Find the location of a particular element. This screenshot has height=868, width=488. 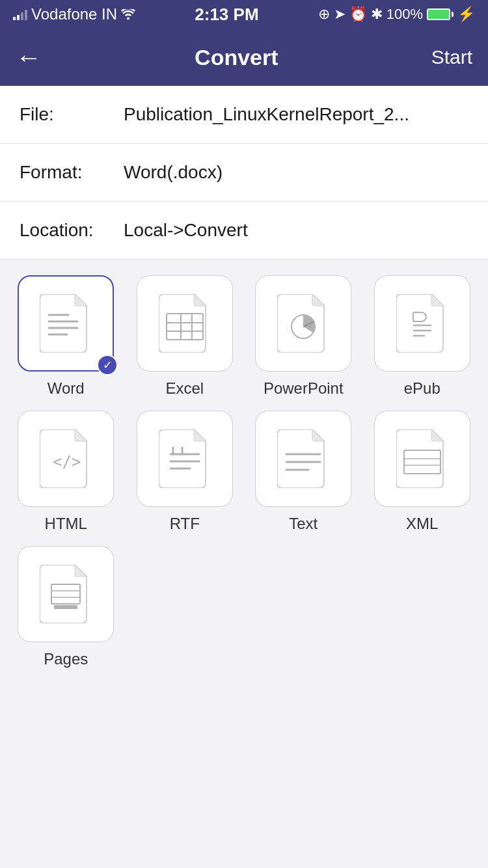

file-row: File: Publication_LinuxKernelReport_2... is located at coordinates (244, 115).